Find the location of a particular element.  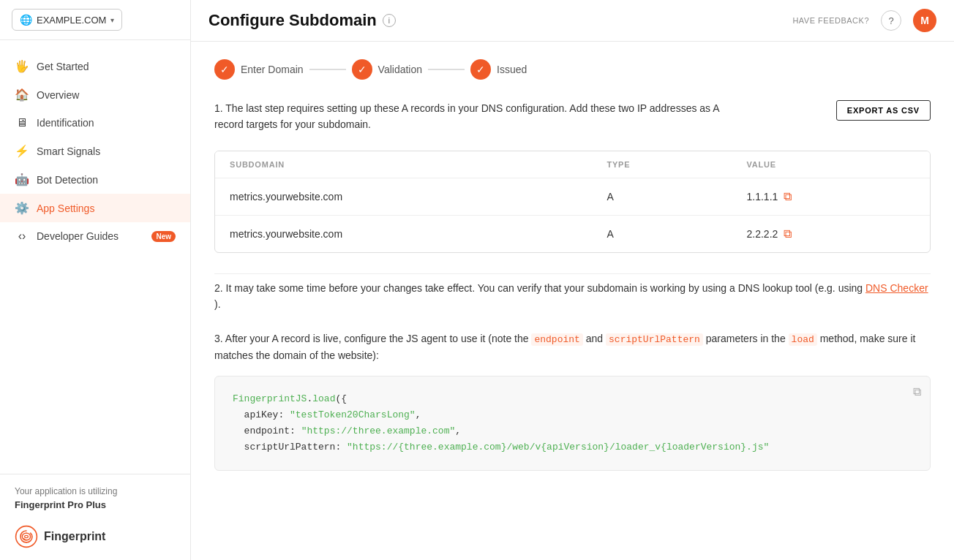

script-url-param: scriptUrlPattern is located at coordinates (654, 339).